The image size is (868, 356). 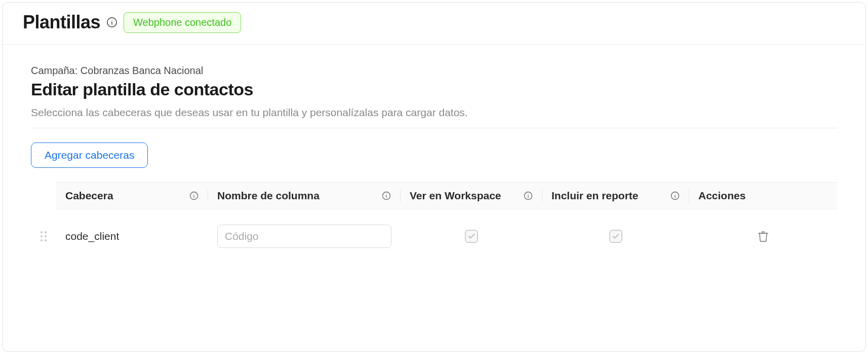 I want to click on add-headers-button: Agregar cabeceras, so click(x=89, y=155).